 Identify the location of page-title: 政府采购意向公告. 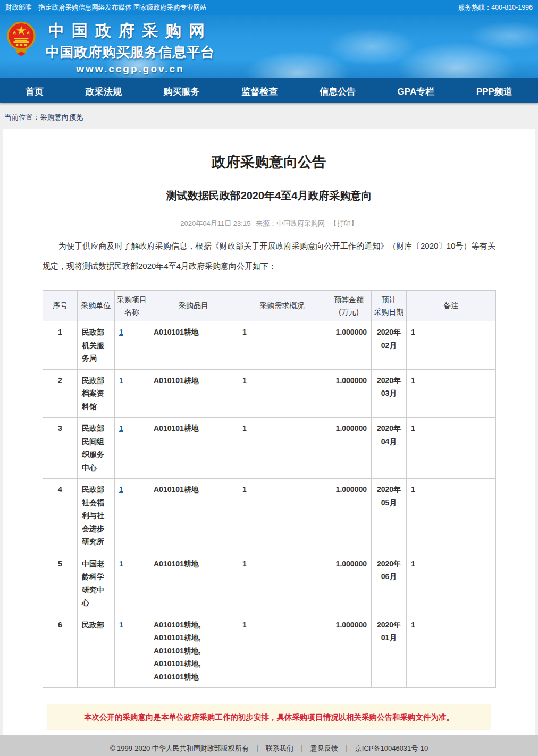
(269, 162).